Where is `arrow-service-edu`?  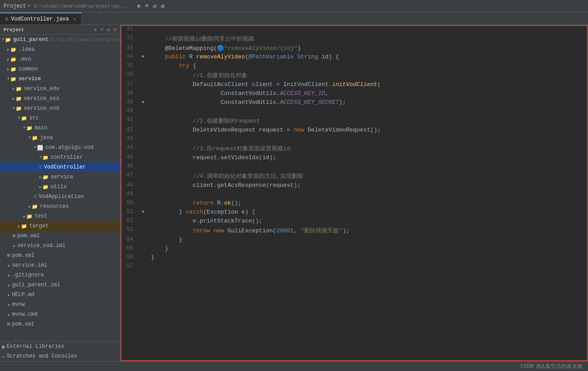
arrow-service-edu is located at coordinates (13, 89).